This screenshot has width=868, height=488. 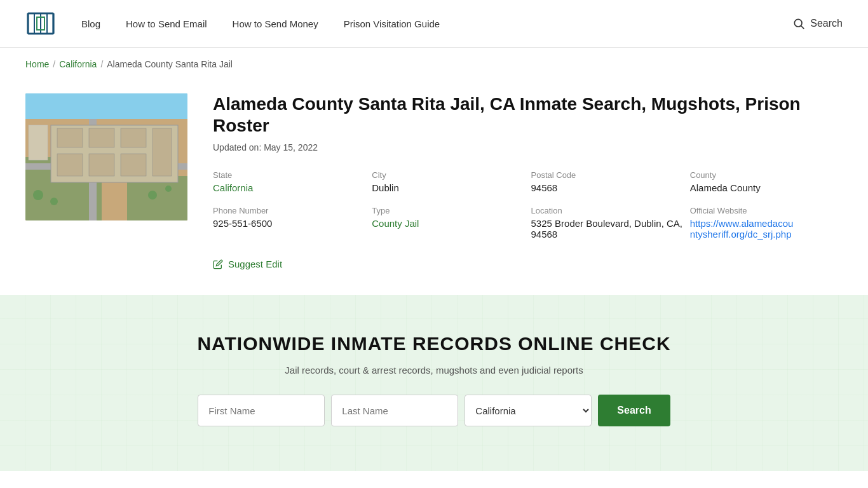 I want to click on location-label: Location, so click(x=607, y=211).